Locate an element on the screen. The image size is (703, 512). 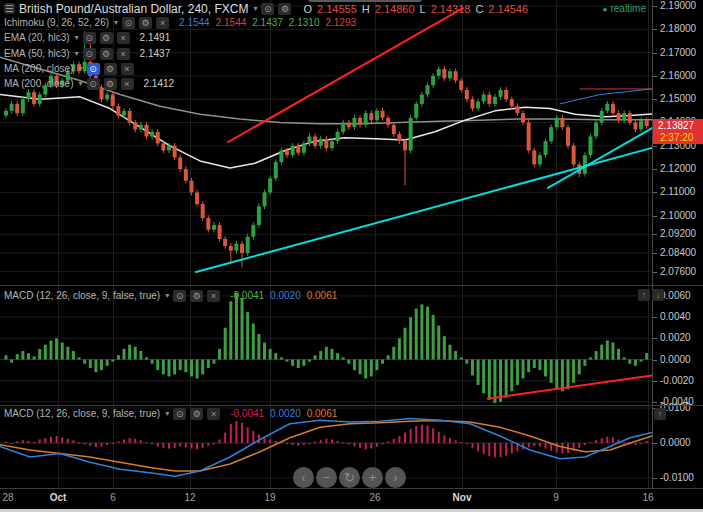
indicator-row-ma200-b: MA (200, close) ▾ ⊙ ⚙ × 2.1412 is located at coordinates (89, 84).